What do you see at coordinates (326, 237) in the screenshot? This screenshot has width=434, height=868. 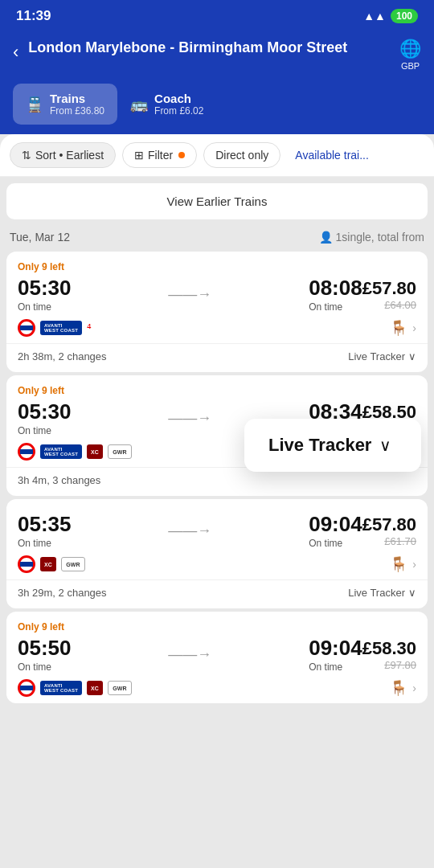 I see `person-icon: 👤` at bounding box center [326, 237].